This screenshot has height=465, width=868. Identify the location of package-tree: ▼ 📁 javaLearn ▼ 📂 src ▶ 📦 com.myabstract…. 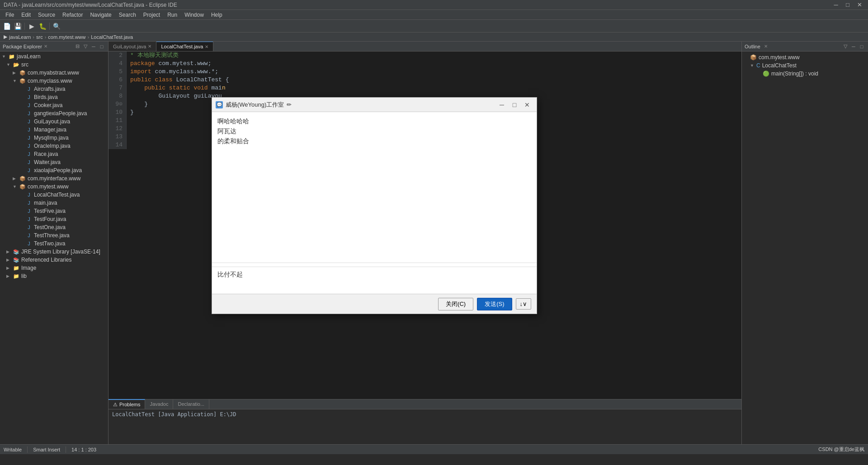
(54, 248).